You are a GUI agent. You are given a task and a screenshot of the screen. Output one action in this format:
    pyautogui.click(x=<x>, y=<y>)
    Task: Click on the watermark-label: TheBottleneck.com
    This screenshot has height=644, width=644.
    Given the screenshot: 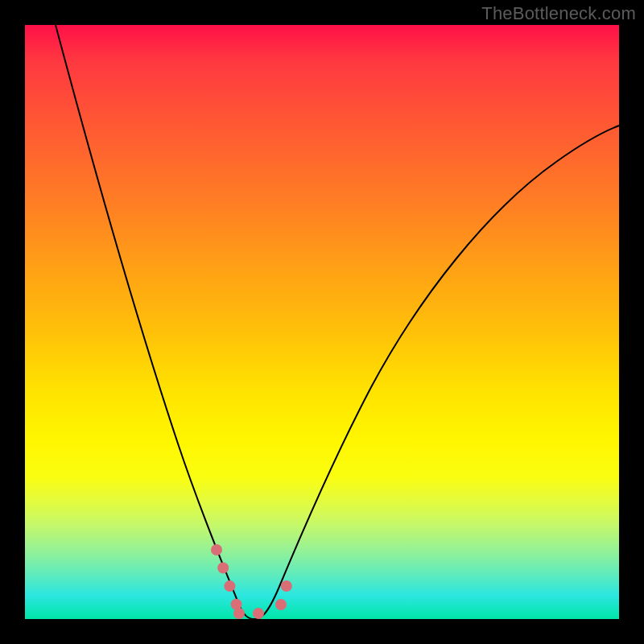 What is the action you would take?
    pyautogui.click(x=559, y=14)
    